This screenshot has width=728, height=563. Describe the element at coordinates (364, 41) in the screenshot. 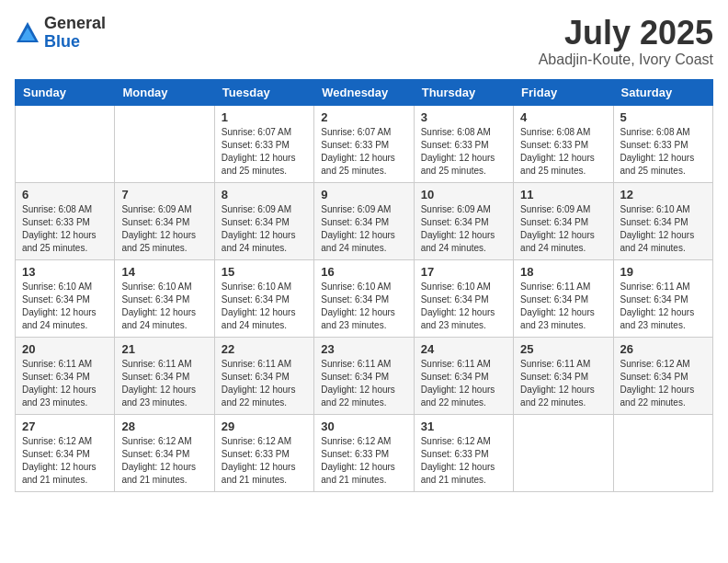

I see `page-header: General Blue July 2025 Abadjin-Koute, Iv…` at that location.